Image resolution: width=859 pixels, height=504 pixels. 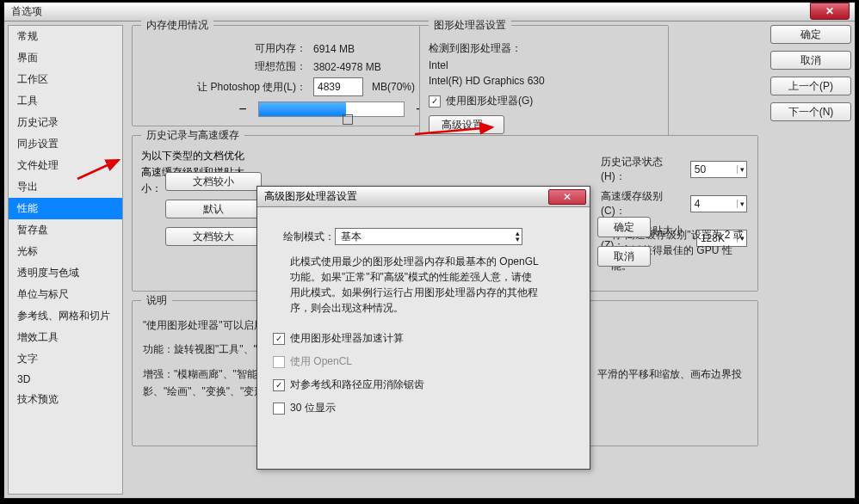 What do you see at coordinates (624, 227) in the screenshot?
I see `modal-ok-button: 确定` at bounding box center [624, 227].